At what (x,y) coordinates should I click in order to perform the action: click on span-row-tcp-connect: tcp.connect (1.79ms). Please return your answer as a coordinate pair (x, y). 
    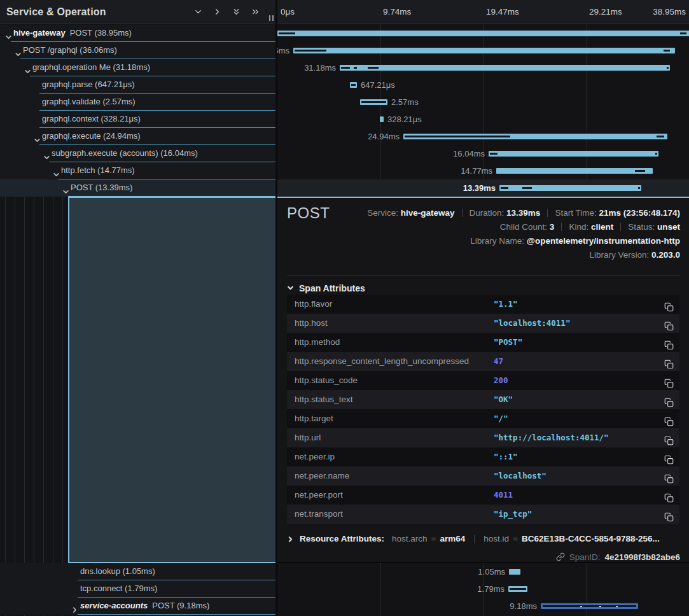
    Looking at the image, I should click on (137, 589).